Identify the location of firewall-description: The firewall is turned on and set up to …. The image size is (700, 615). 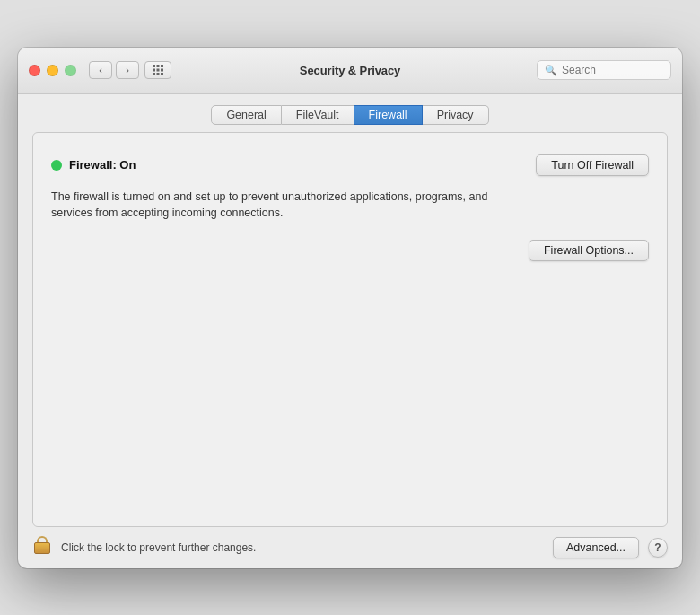
(289, 206).